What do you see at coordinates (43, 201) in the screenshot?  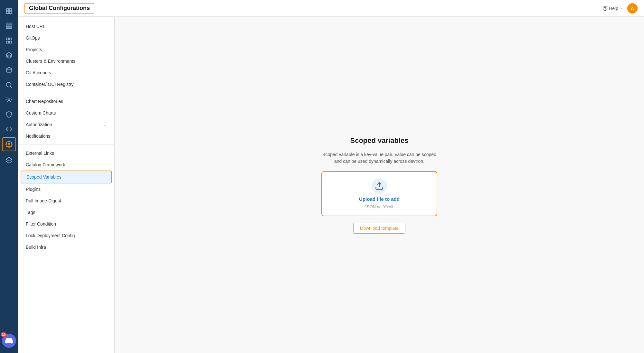 I see `sidebar-item-label: Pull Image Digest` at bounding box center [43, 201].